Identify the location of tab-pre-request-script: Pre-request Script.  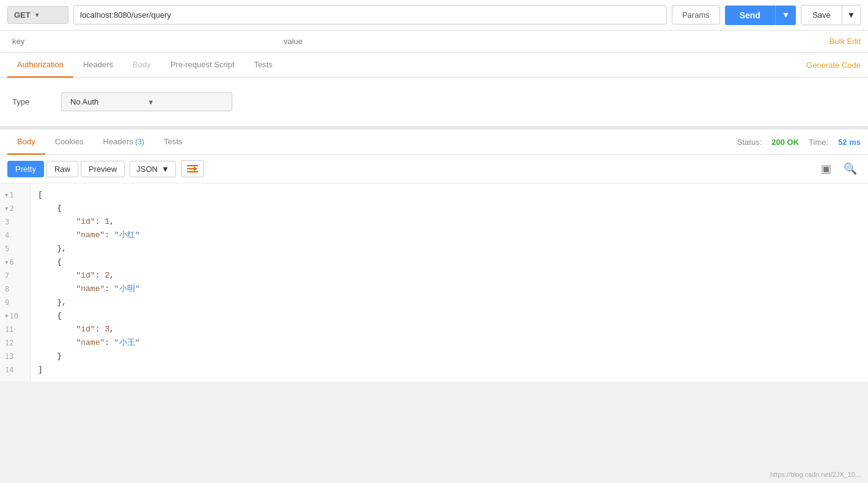
(203, 65).